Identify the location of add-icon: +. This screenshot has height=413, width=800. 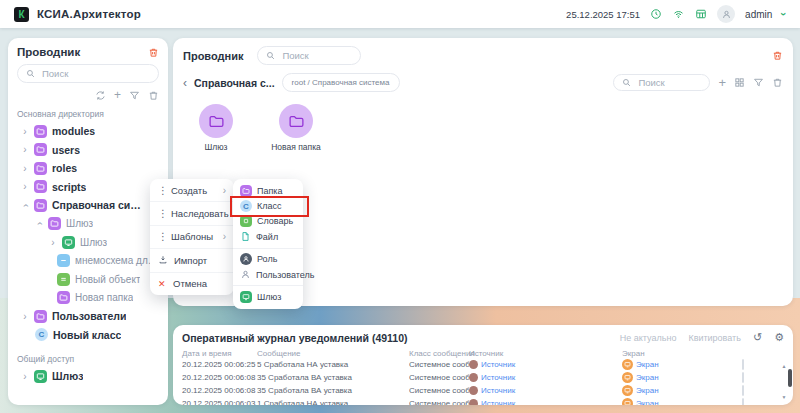
(118, 95).